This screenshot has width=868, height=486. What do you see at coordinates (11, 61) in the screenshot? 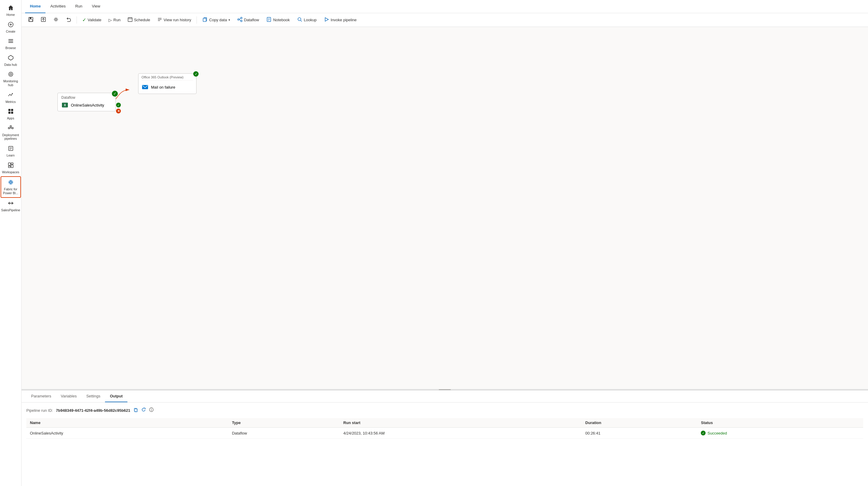
I see `sidebar-item-data-hub: Data hub` at bounding box center [11, 61].